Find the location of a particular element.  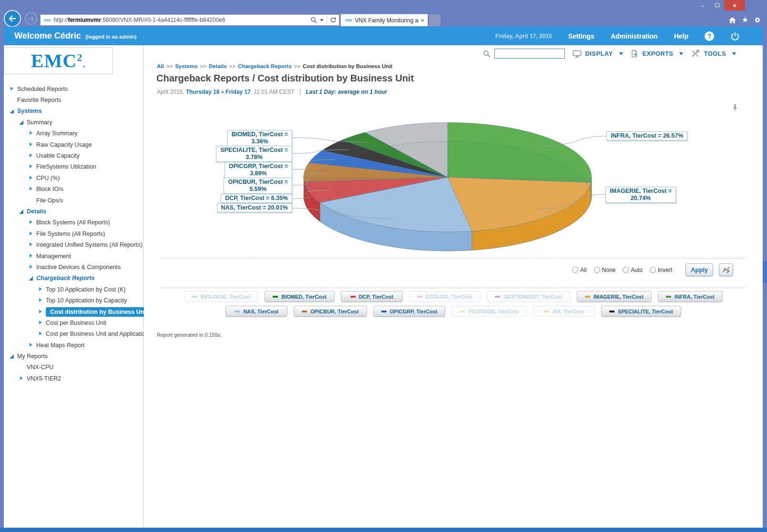

refresh-icon is located at coordinates (333, 20).